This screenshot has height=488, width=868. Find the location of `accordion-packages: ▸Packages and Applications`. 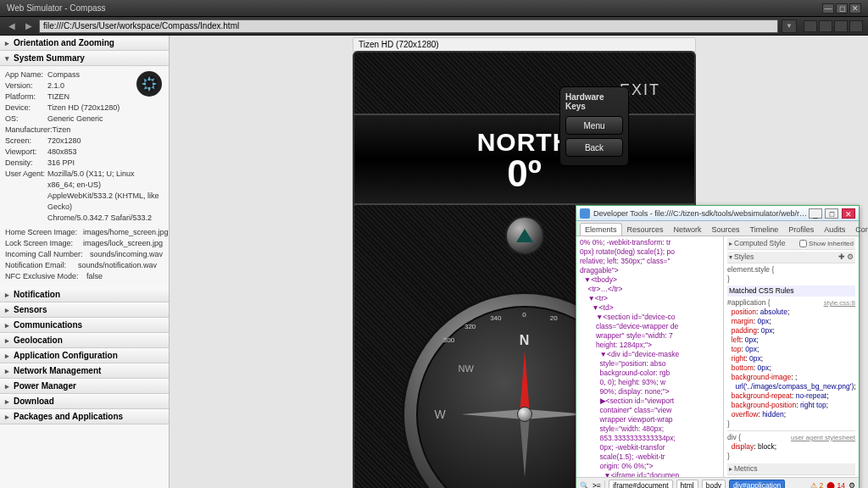

accordion-packages: ▸Packages and Applications is located at coordinates (85, 417).